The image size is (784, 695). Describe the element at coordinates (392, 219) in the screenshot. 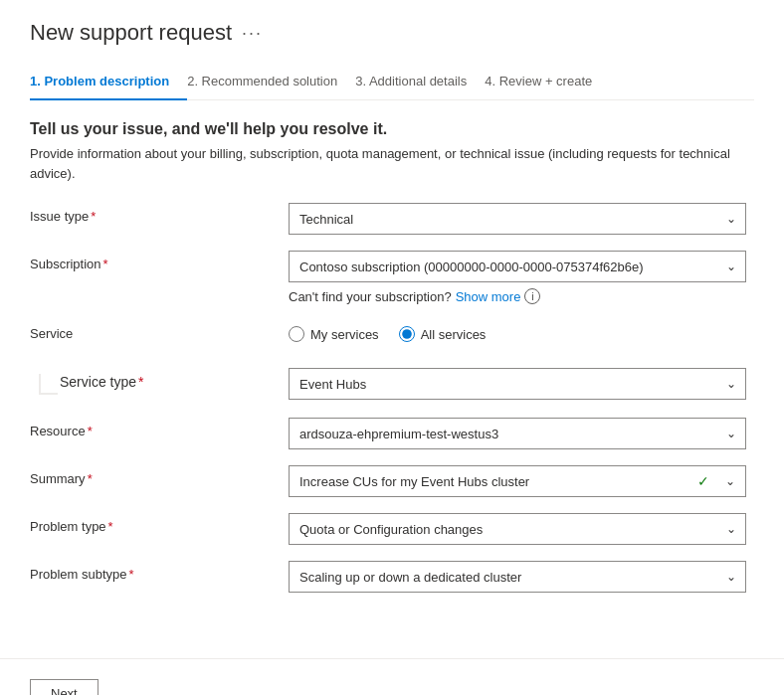

I see `issue-type-row: Issue type* Technical ⌄` at that location.